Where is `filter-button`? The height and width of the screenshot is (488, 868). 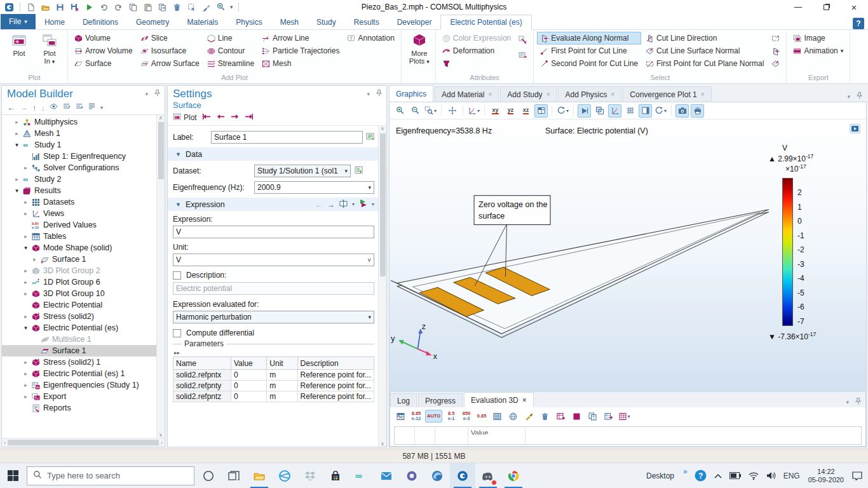 filter-button is located at coordinates (477, 64).